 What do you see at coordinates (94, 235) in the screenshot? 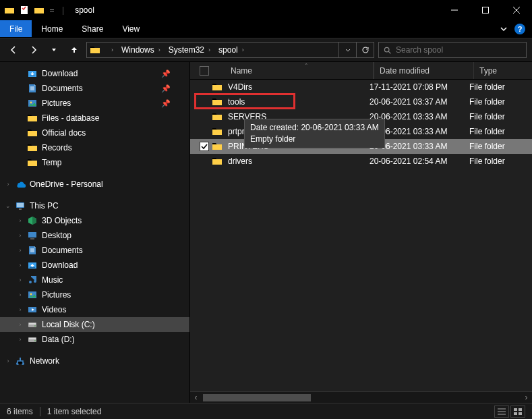
I see `sidebar-item-desktop: ›Desktop` at bounding box center [94, 235].